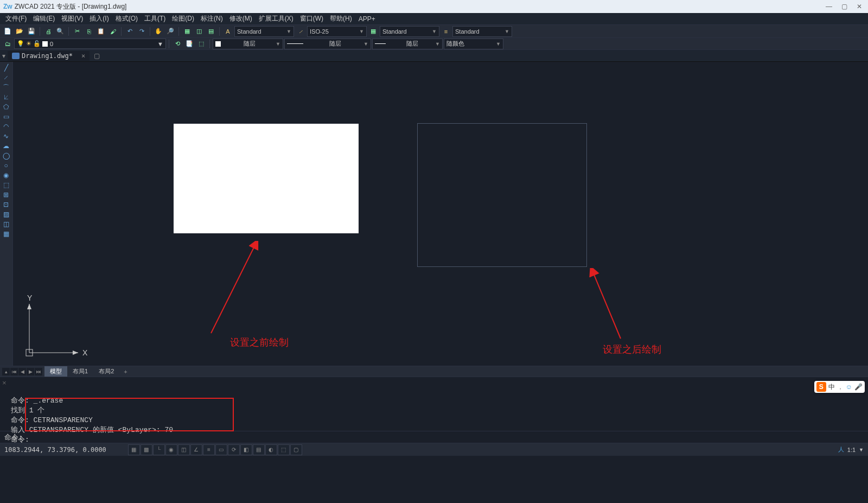  Describe the element at coordinates (266, 179) in the screenshot. I see `rect-before` at that location.